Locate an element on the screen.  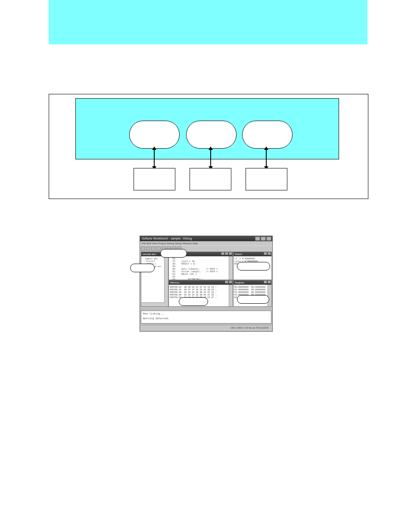
maximize-icon is located at coordinates (263, 239).